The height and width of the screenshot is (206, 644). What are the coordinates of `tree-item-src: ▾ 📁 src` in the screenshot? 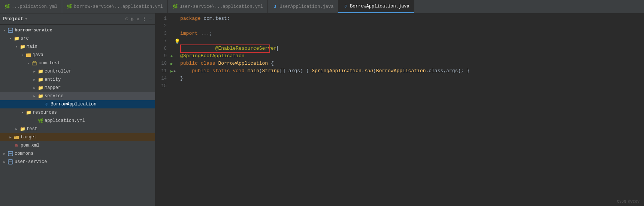 It's located at (78, 39).